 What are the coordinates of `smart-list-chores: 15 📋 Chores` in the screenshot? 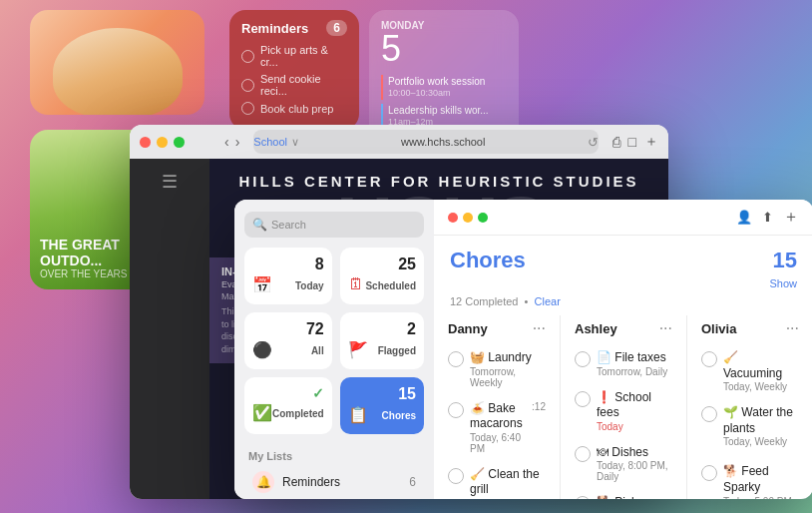 It's located at (382, 405).